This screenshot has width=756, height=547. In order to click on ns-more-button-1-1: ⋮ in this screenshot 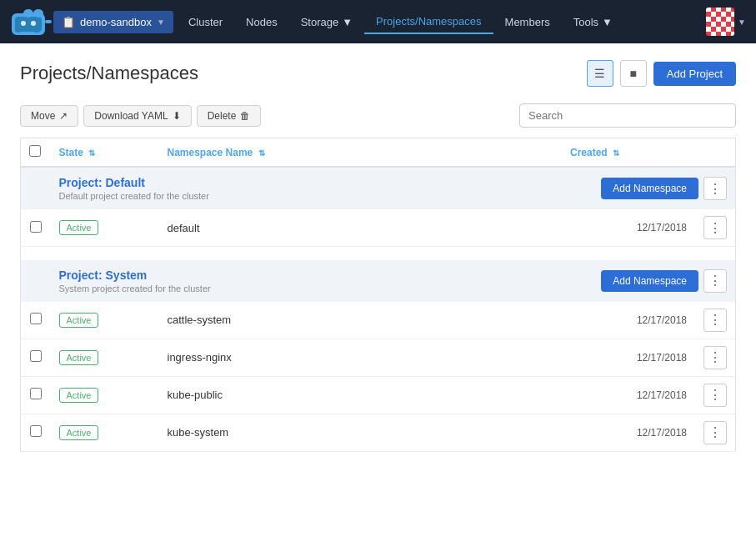, I will do `click(715, 358)`.